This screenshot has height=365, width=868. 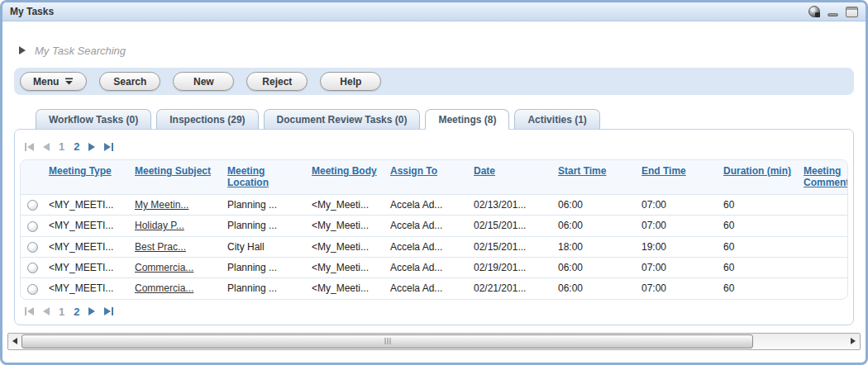 What do you see at coordinates (851, 12) in the screenshot?
I see `maximize-icon` at bounding box center [851, 12].